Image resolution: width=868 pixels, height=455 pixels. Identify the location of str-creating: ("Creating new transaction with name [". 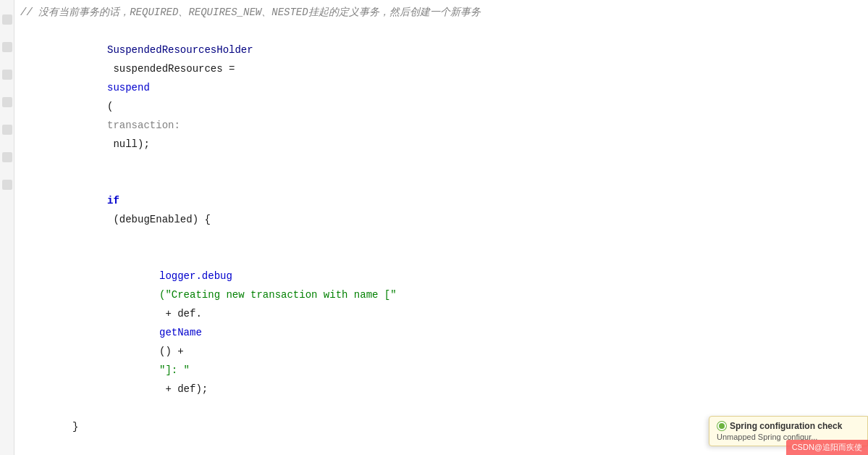
(278, 295).